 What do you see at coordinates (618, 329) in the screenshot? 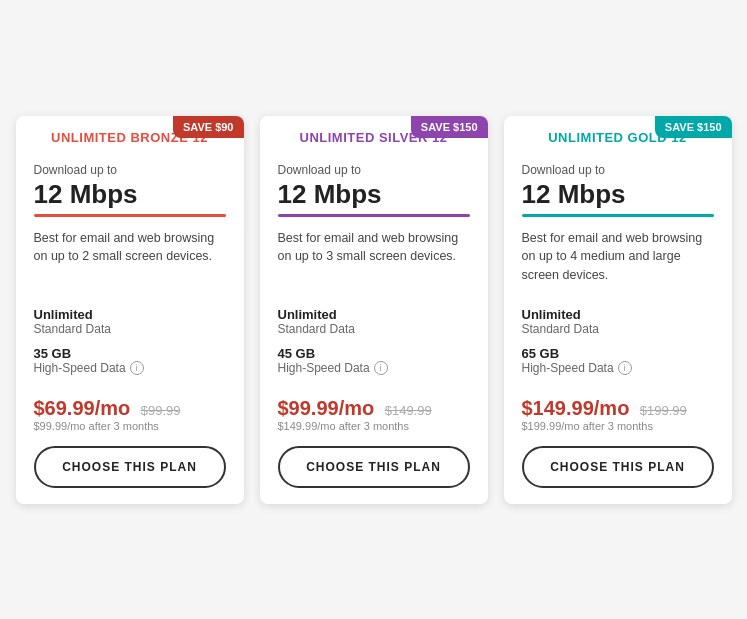
I see `standard-data-gold: Standard Data` at bounding box center [618, 329].